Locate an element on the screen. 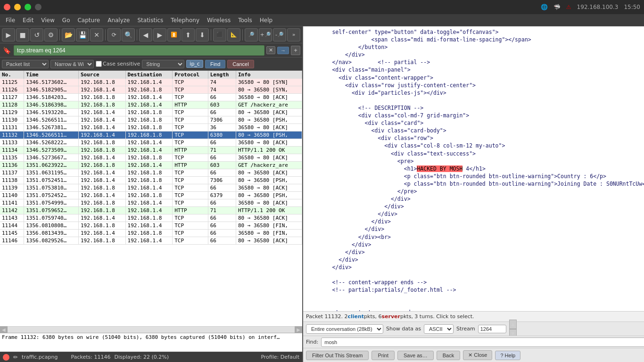 This screenshot has width=644, height=362. help-button: ? Help is located at coordinates (508, 355).